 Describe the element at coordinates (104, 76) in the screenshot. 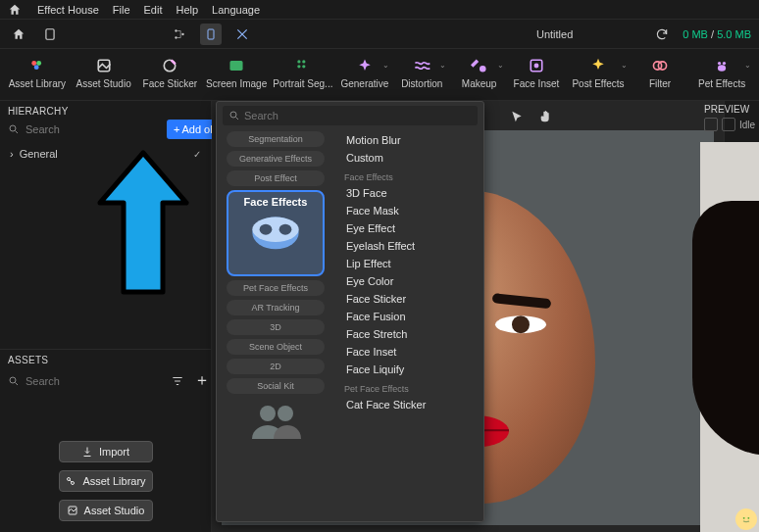

I see `category-asset-studio: Asset Studio` at that location.